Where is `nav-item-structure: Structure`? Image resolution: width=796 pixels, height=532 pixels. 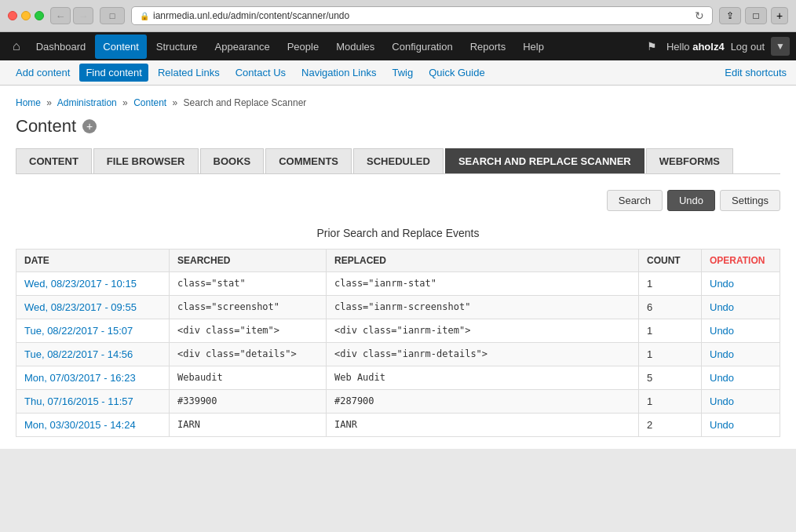 nav-item-structure: Structure is located at coordinates (177, 47).